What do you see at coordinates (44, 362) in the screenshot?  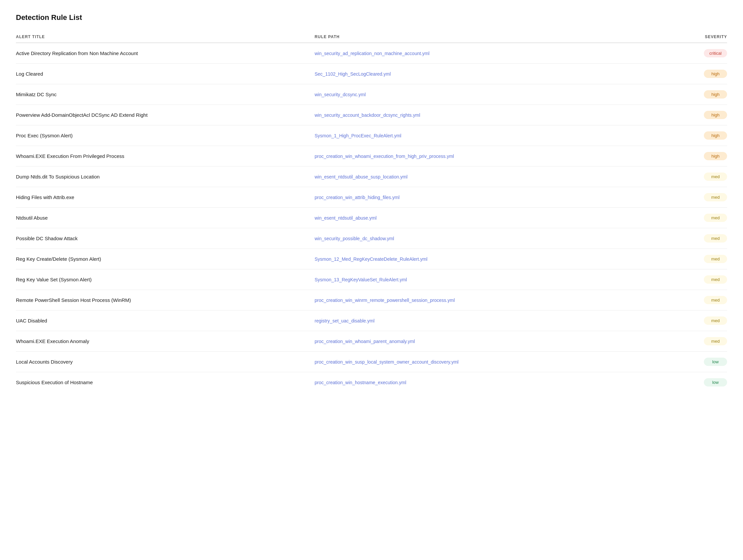 I see `alert-title-text: Local Accounts Discovery` at bounding box center [44, 362].